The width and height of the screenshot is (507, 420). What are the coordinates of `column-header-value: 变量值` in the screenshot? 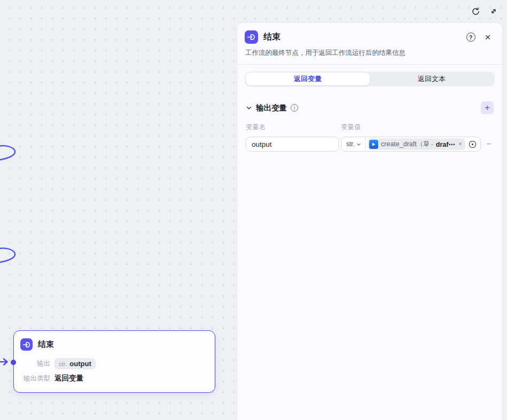 It's located at (351, 127).